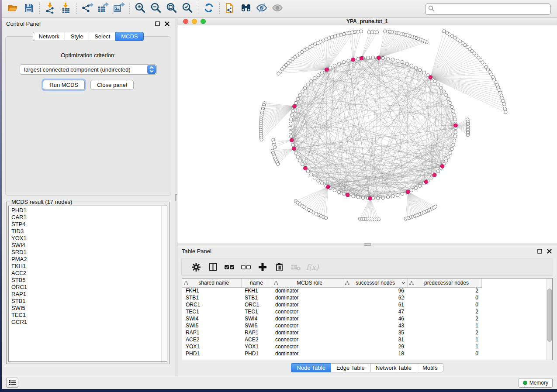  What do you see at coordinates (229, 267) in the screenshot?
I see `select-all-rows-button` at bounding box center [229, 267].